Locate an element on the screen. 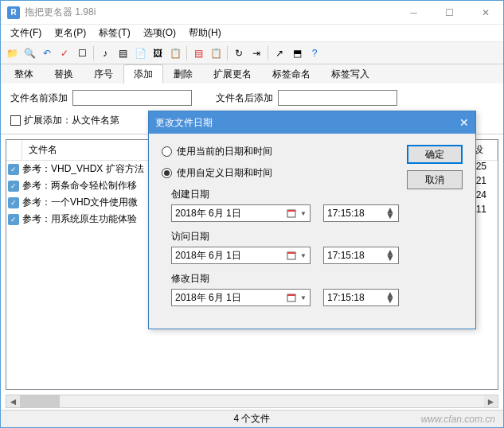  modify-time-picker: 17:15:18 ▲▼ is located at coordinates (361, 298).